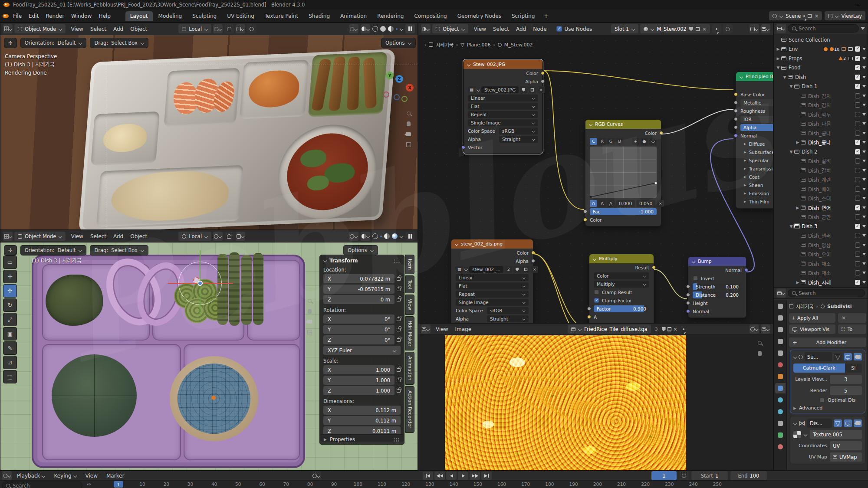  I want to click on optimal-display-toggle: Optimal Dis, so click(841, 400).